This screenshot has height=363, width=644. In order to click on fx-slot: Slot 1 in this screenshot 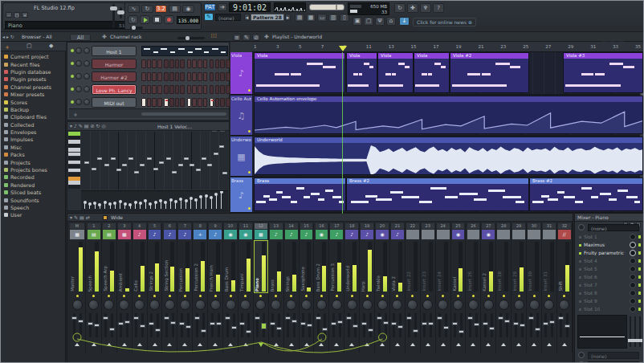, I will do `click(610, 238)`.